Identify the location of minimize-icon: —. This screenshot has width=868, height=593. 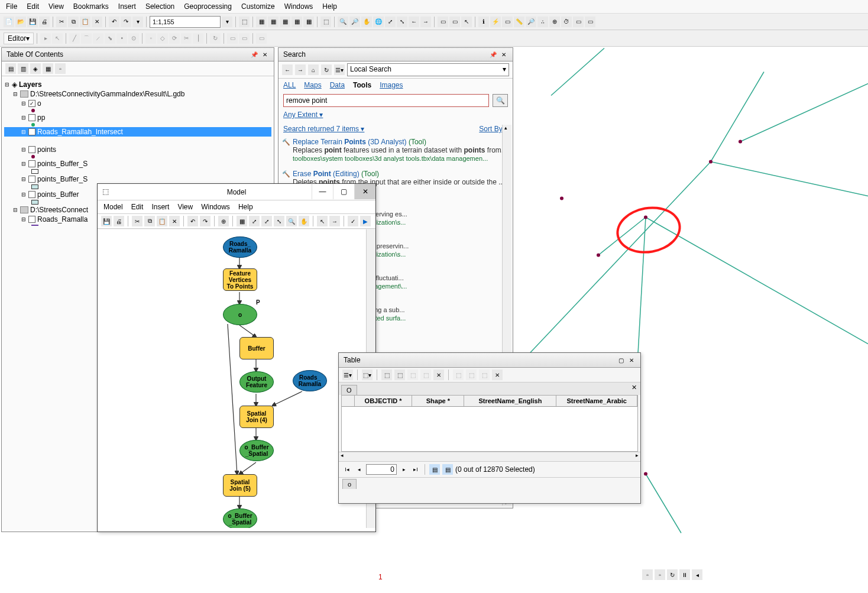
(322, 192).